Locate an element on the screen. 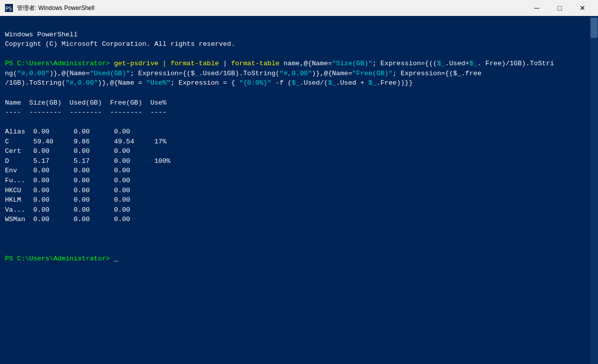 The height and width of the screenshot is (364, 598). scrollbar is located at coordinates (594, 190).